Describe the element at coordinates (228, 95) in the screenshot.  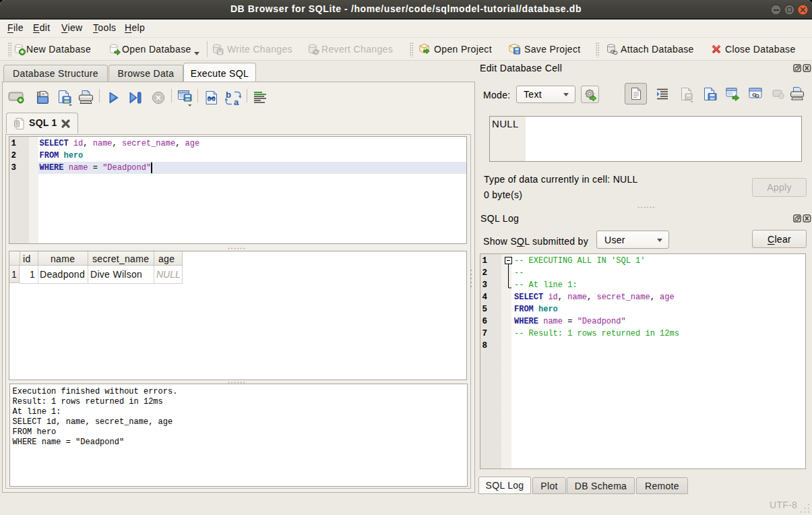
I see `svg-text: b` at that location.